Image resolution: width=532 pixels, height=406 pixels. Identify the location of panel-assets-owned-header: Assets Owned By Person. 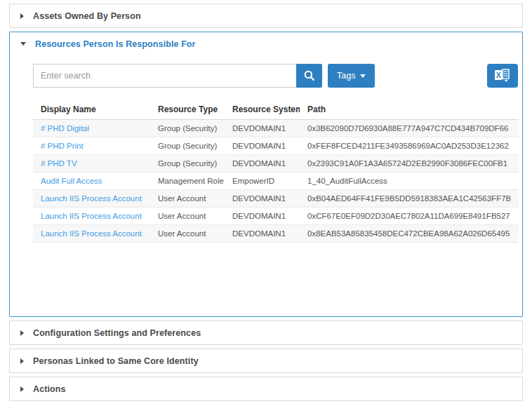
(266, 15).